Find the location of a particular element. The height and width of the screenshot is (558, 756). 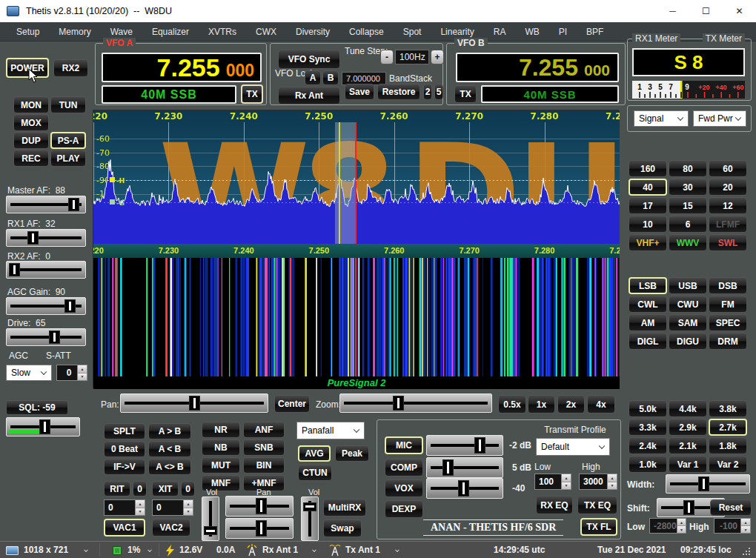

snb-button: SNB is located at coordinates (264, 448).